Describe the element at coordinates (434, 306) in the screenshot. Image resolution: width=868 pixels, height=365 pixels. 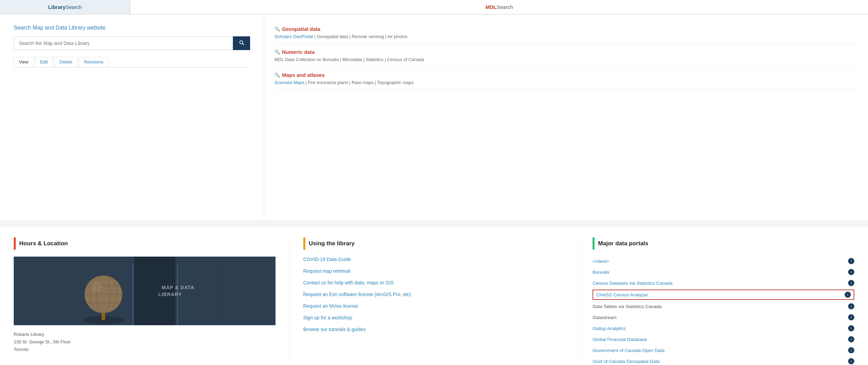
I see `nvivo-license-link: Request an NVivo license` at that location.